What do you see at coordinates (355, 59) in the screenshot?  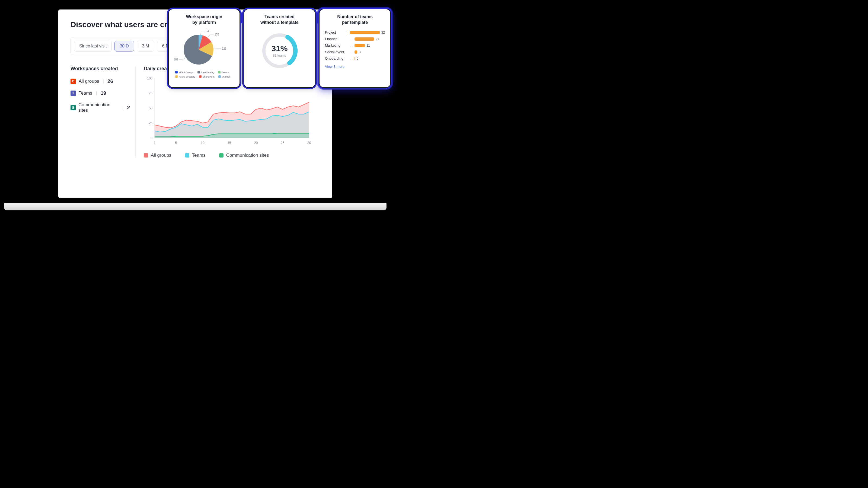 I see `template-bar-row: Onboarding . . 0` at bounding box center [355, 59].